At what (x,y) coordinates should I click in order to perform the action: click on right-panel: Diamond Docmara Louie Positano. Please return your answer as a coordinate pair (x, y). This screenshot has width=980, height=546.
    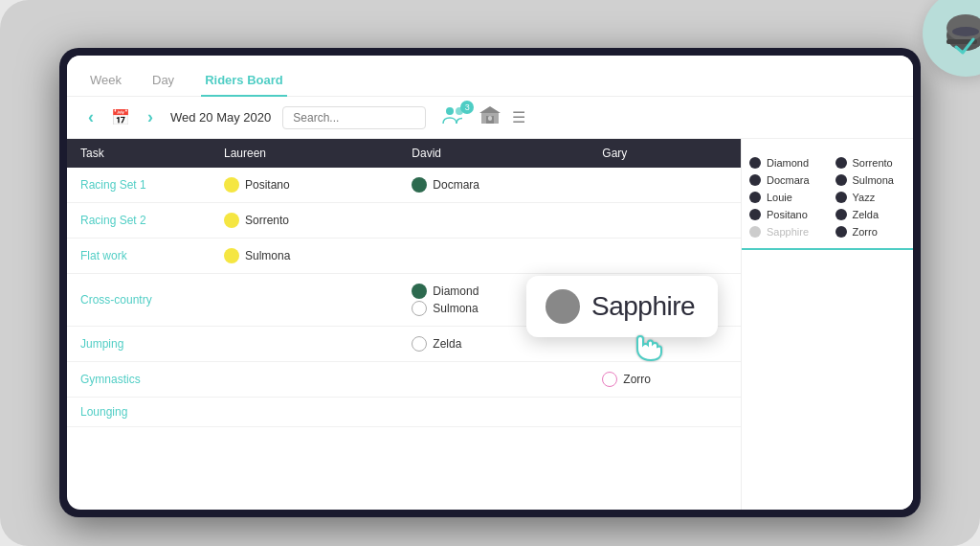
    Looking at the image, I should click on (827, 324).